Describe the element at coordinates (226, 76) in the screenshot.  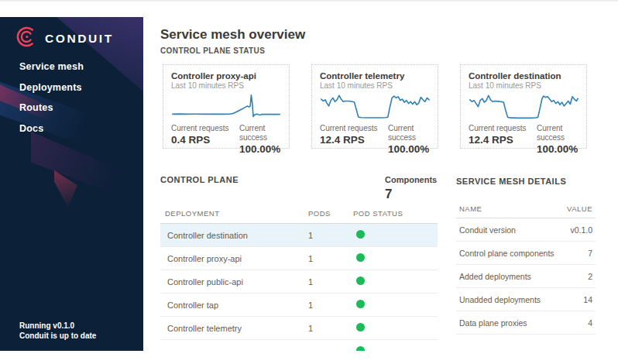
I see `card-title: Controller proxy-api` at that location.